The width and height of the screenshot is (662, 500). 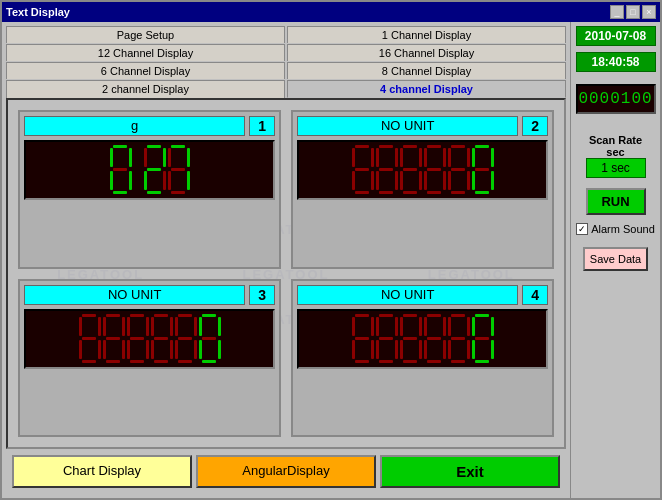 I want to click on channel-1-header: g 1, so click(x=150, y=126).